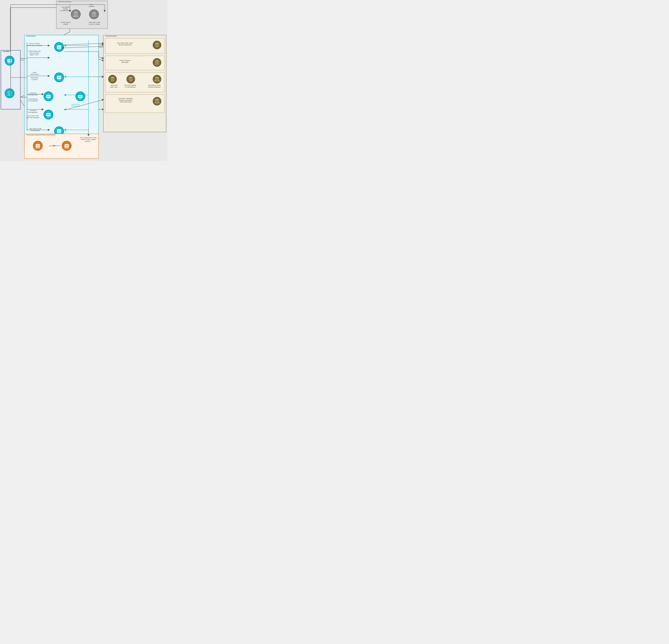 The image size is (669, 644). Describe the element at coordinates (114, 86) in the screenshot. I see `admin-db-desc: Store users,rights, roles...` at that location.